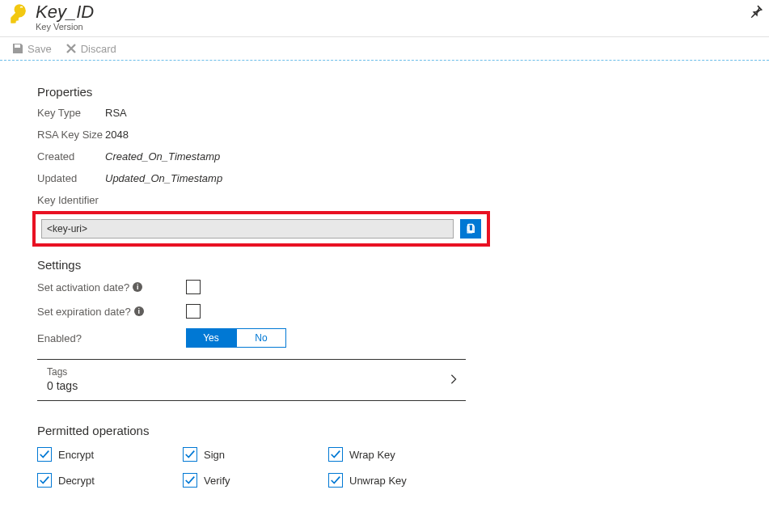 The width and height of the screenshot is (769, 532). What do you see at coordinates (385, 467) in the screenshot?
I see `permitted-grid: Encrypt Sign Wrap Key Decrypt Verify Unw…` at bounding box center [385, 467].